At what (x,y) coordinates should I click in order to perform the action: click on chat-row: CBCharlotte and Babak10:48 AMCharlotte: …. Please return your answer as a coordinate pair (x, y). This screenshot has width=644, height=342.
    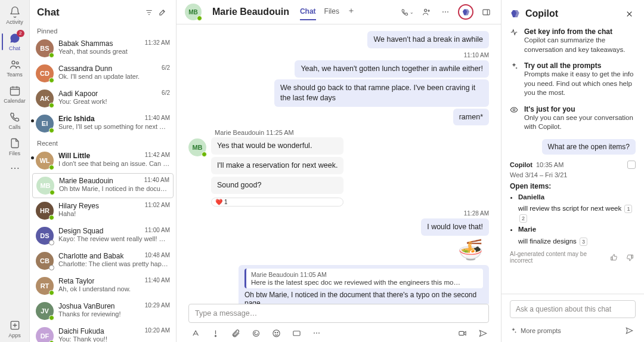
    Looking at the image, I should click on (103, 261).